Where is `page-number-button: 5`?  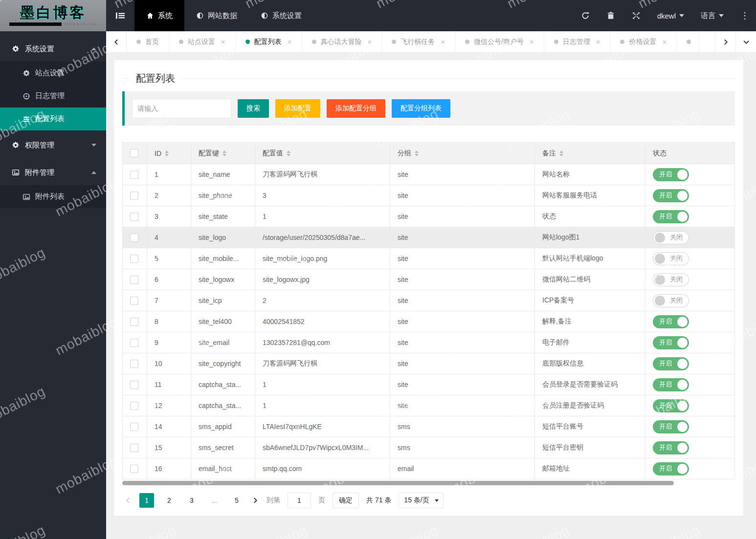
page-number-button: 5 is located at coordinates (237, 500).